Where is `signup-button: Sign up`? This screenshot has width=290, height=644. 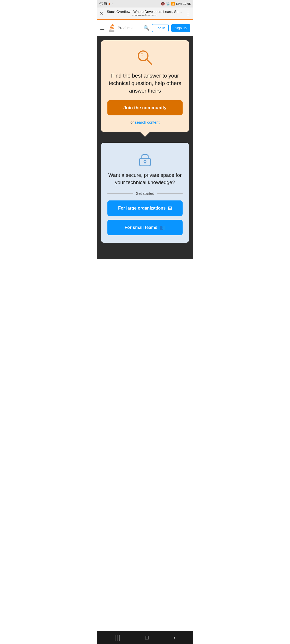
signup-button: Sign up is located at coordinates (181, 28).